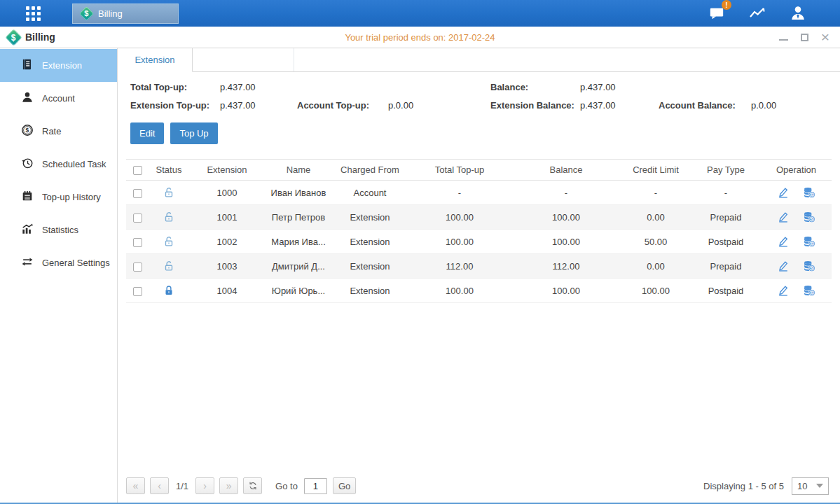 Image resolution: width=840 pixels, height=504 pixels. What do you see at coordinates (59, 98) in the screenshot?
I see `sidebar-item-account: Account` at bounding box center [59, 98].